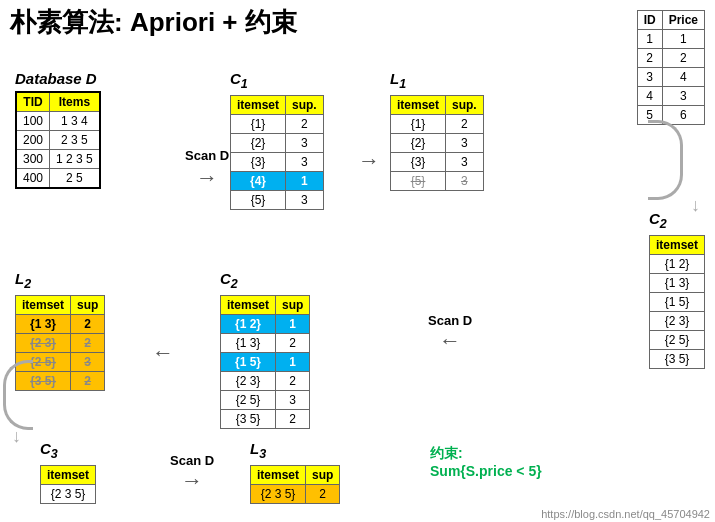 This screenshot has height=522, width=715. Describe the element at coordinates (418, 124) in the screenshot. I see `l1-cell: {1}` at that location.